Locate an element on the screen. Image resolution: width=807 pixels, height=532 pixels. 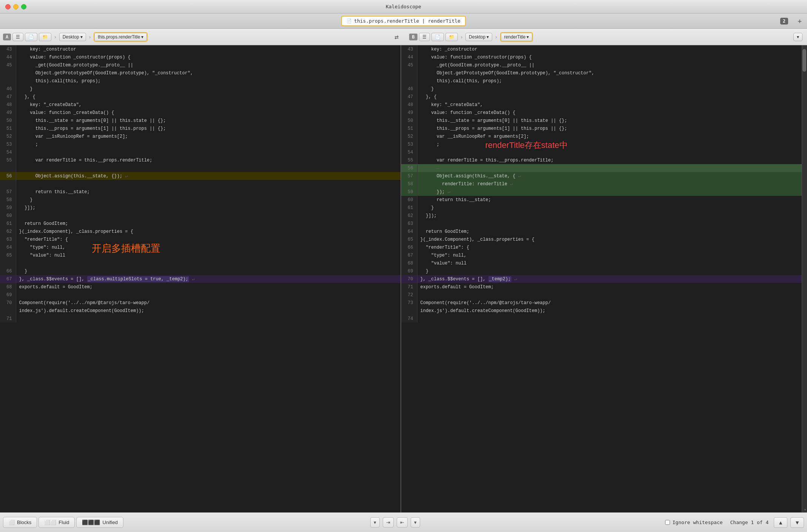
nav-desktop-a: Desktop ▾ is located at coordinates (72, 37).